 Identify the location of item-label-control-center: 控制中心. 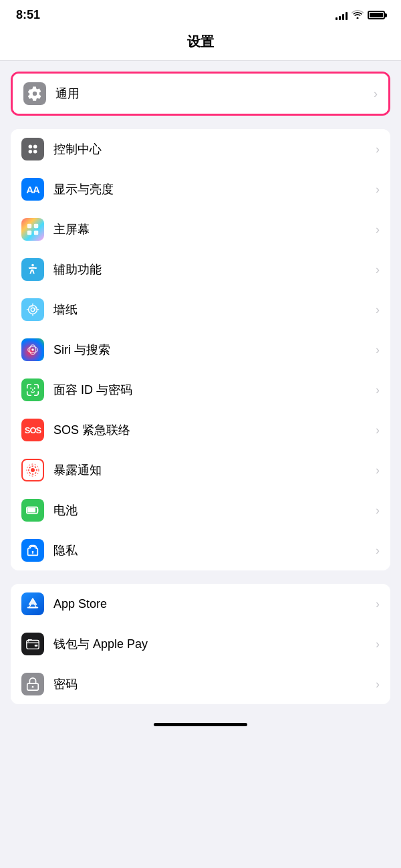
(212, 149).